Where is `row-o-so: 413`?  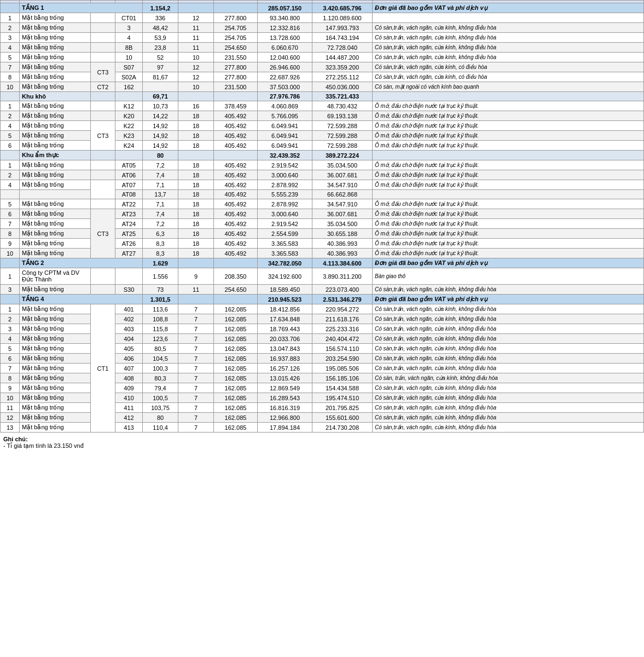
row-o-so: 413 is located at coordinates (129, 428).